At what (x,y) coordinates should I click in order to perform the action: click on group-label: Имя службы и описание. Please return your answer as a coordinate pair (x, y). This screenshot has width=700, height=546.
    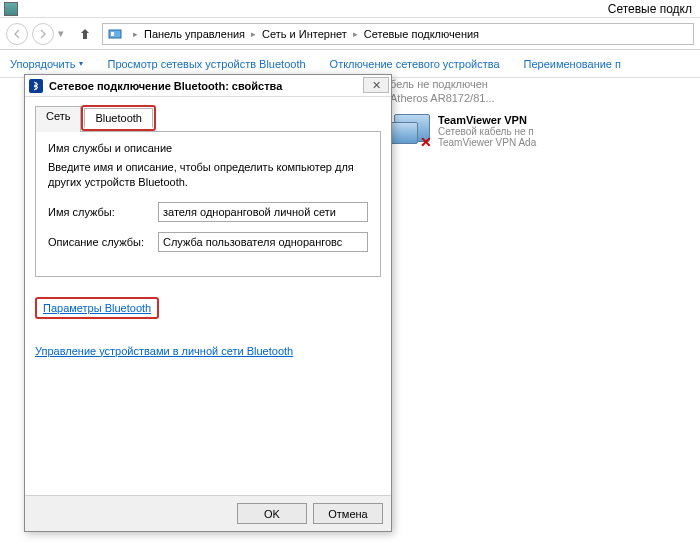
    Looking at the image, I should click on (208, 148).